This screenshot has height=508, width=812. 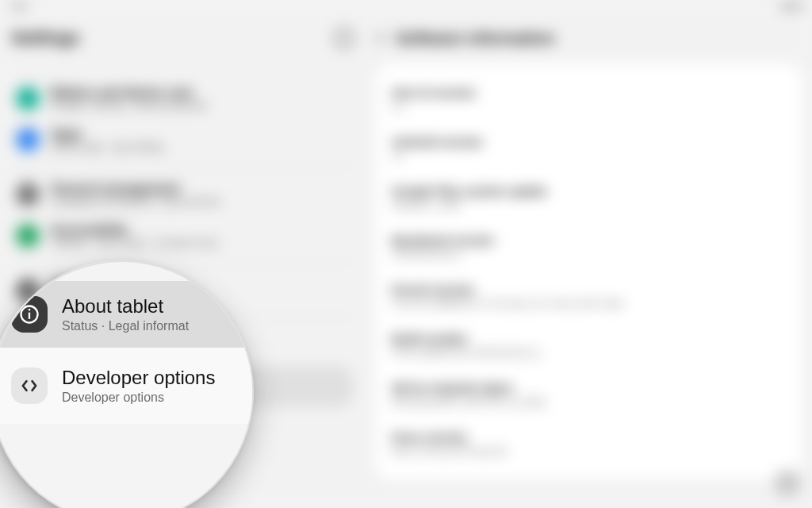 I want to click on list-item-sub: Language and keyboard · Date and time, so click(x=136, y=202).